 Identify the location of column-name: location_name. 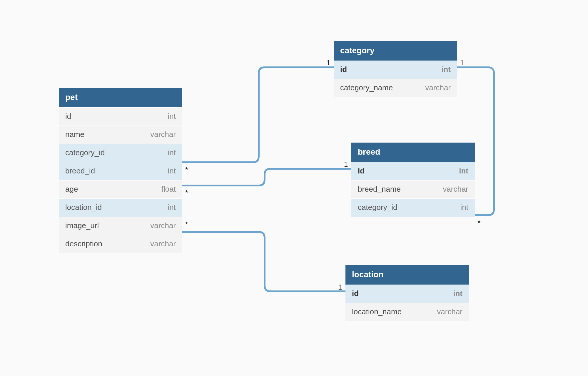
(377, 312).